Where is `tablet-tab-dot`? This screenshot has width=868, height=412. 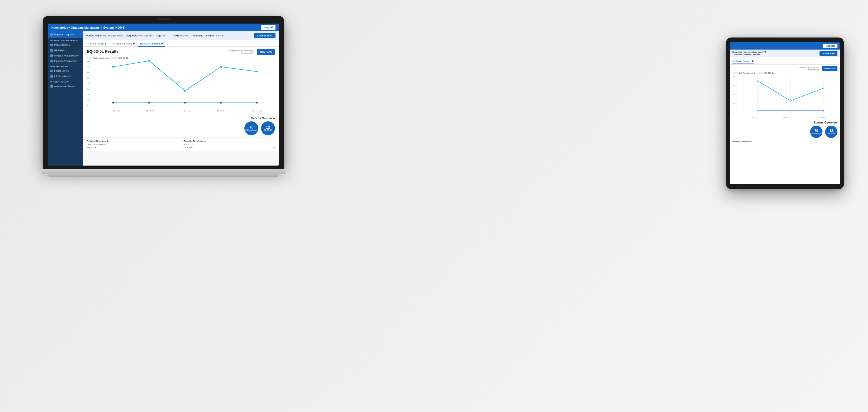
tablet-tab-dot is located at coordinates (753, 61).